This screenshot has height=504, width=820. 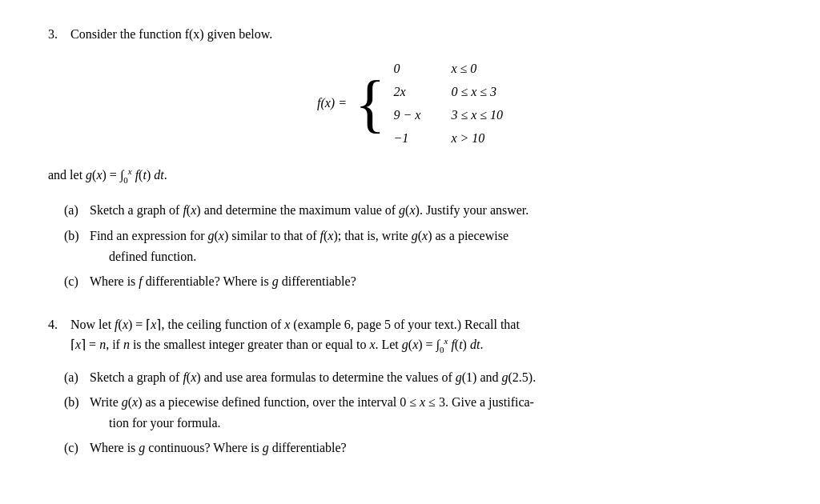 What do you see at coordinates (59, 34) in the screenshot?
I see `problem-3-number: 3.` at bounding box center [59, 34].